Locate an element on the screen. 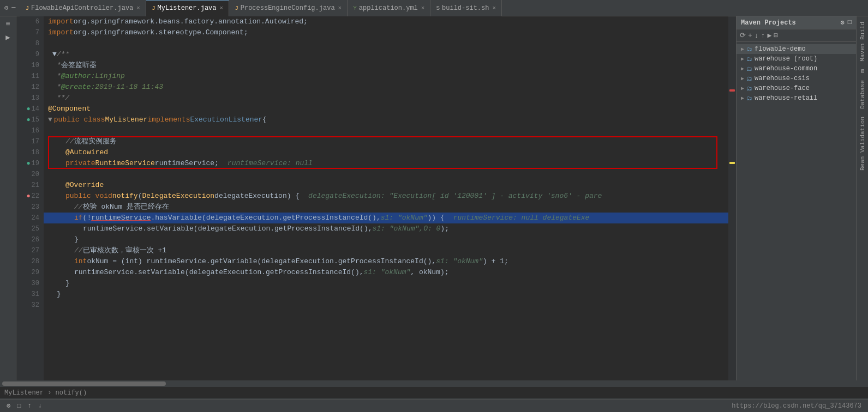 This screenshot has width=868, height=412. gutter-marker-19: ● is located at coordinates (28, 163).